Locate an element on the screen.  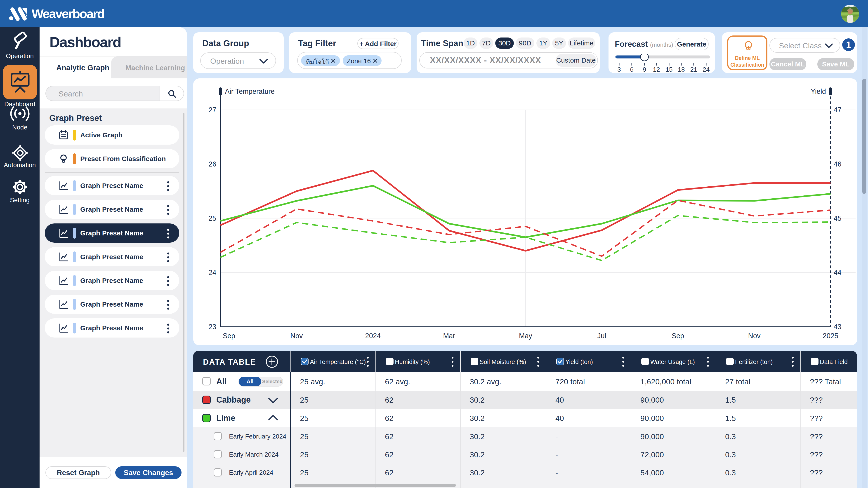
svg-text: 21 is located at coordinates (693, 69).